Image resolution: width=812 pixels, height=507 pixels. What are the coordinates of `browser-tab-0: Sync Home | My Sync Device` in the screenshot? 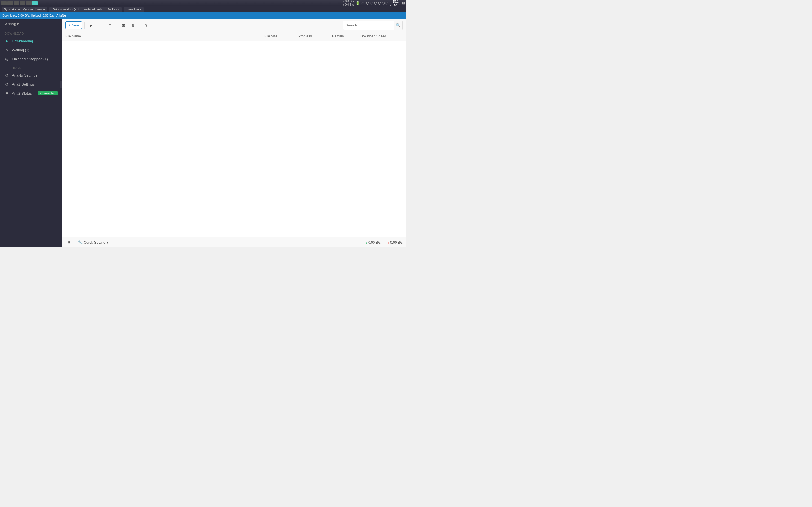 It's located at (24, 9).